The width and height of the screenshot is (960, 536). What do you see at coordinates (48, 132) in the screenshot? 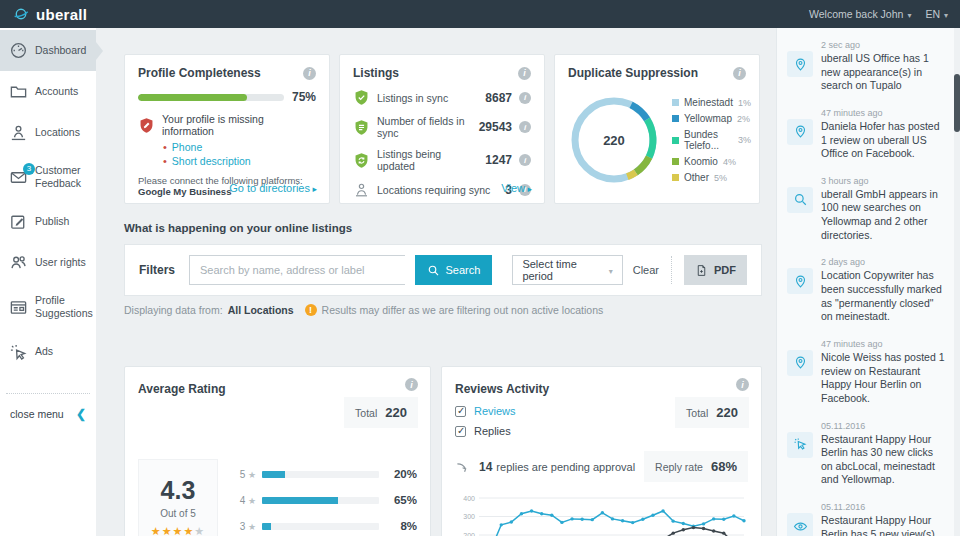
I see `sidebar-item: Locations` at bounding box center [48, 132].